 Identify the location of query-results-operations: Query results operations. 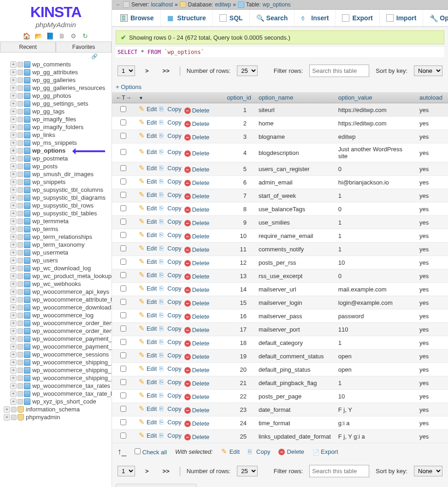
(156, 485).